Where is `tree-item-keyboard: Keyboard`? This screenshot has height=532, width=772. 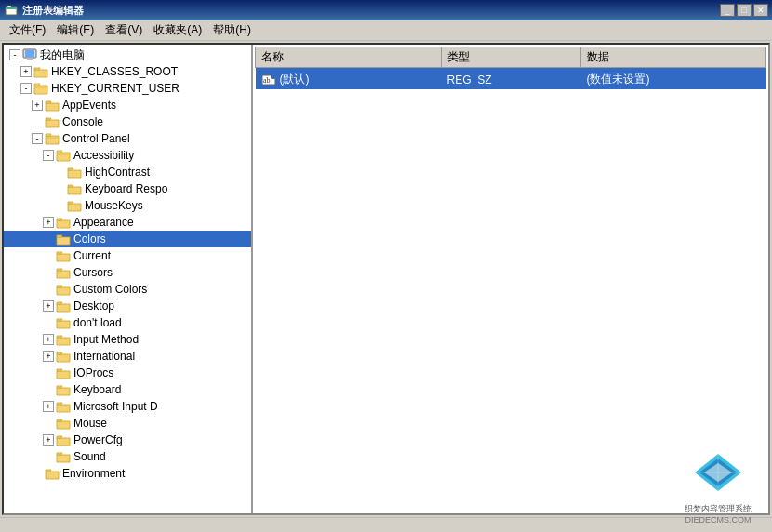
tree-item-keyboard: Keyboard is located at coordinates (127, 390).